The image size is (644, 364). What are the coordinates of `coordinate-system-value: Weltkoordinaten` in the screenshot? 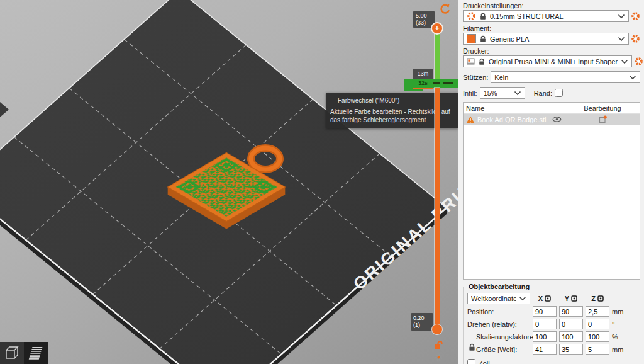 It's located at (493, 299).